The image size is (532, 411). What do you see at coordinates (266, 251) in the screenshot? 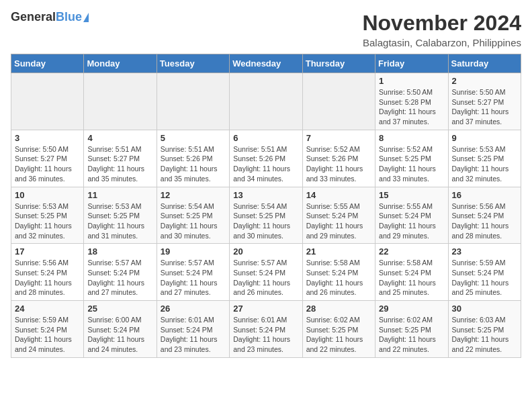
I see `day-number: 20` at bounding box center [266, 251].